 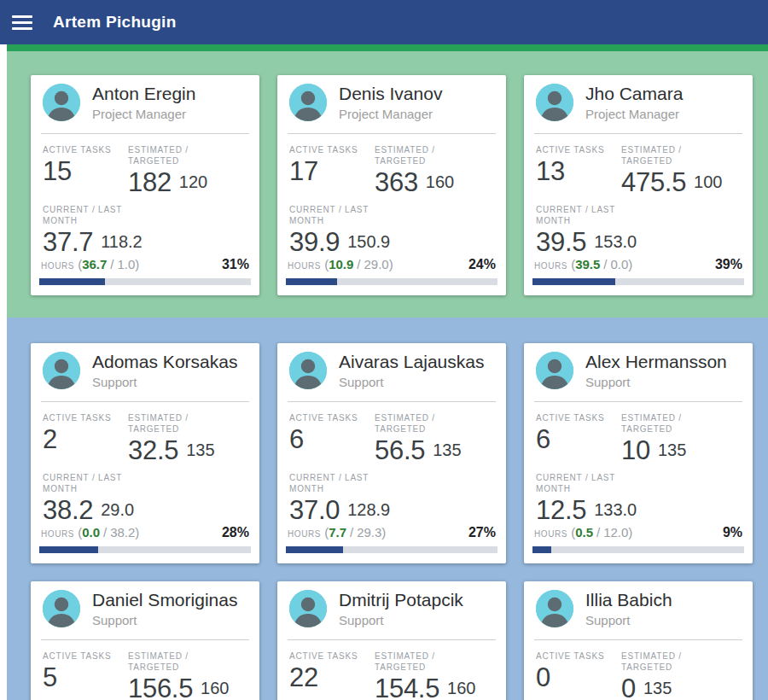 I want to click on member-card: Jho Camara Project Manager ACTIVE TASKS …, so click(x=638, y=185).